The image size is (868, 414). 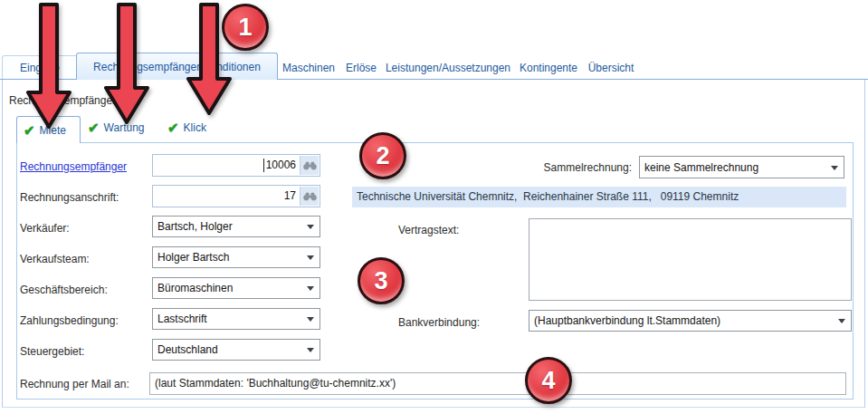 What do you see at coordinates (52, 130) in the screenshot?
I see `subtab-label: Miete` at bounding box center [52, 130].